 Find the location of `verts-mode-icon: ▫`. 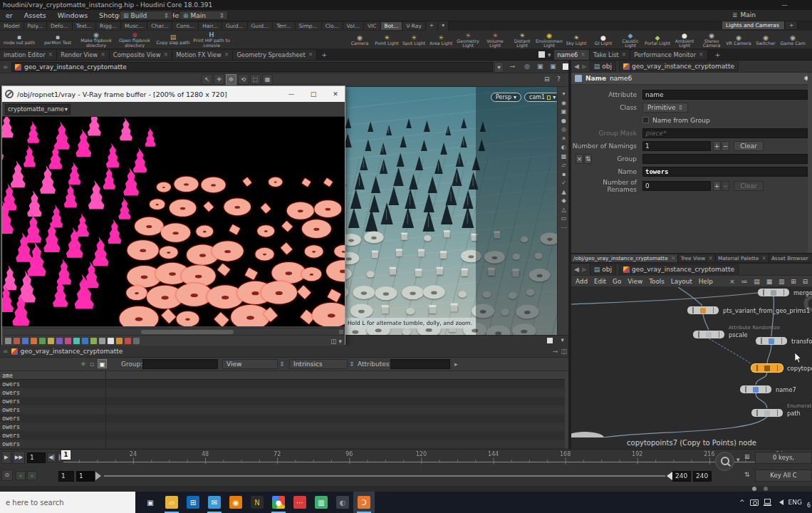

verts-mode-icon: ▫ is located at coordinates (92, 364).